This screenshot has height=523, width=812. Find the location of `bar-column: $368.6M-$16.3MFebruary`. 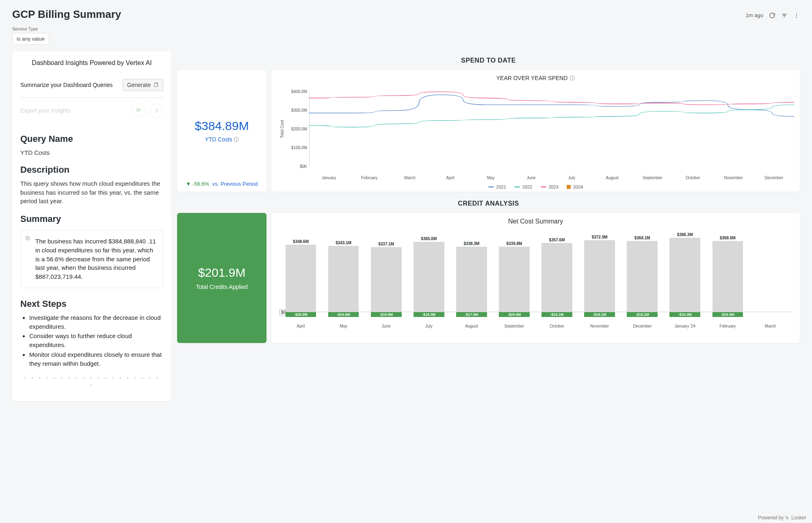

bar-column: $368.6M-$16.3MFebruary is located at coordinates (728, 280).